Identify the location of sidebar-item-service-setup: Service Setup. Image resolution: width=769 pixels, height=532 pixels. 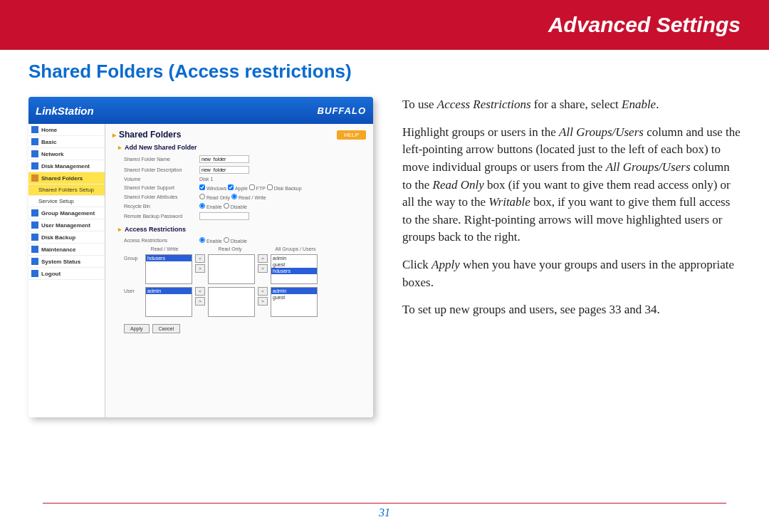
(67, 202).